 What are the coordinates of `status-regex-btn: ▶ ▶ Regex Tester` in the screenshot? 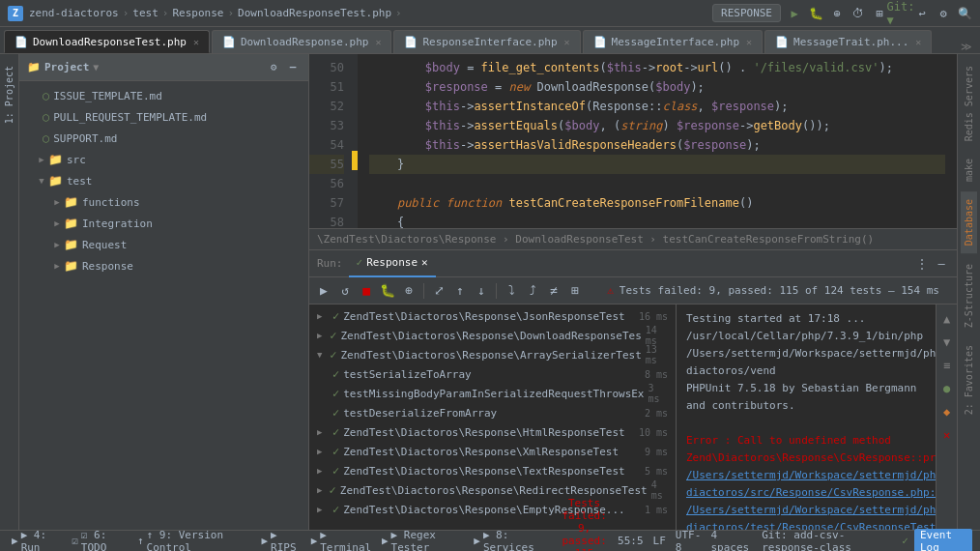 It's located at (423, 540).